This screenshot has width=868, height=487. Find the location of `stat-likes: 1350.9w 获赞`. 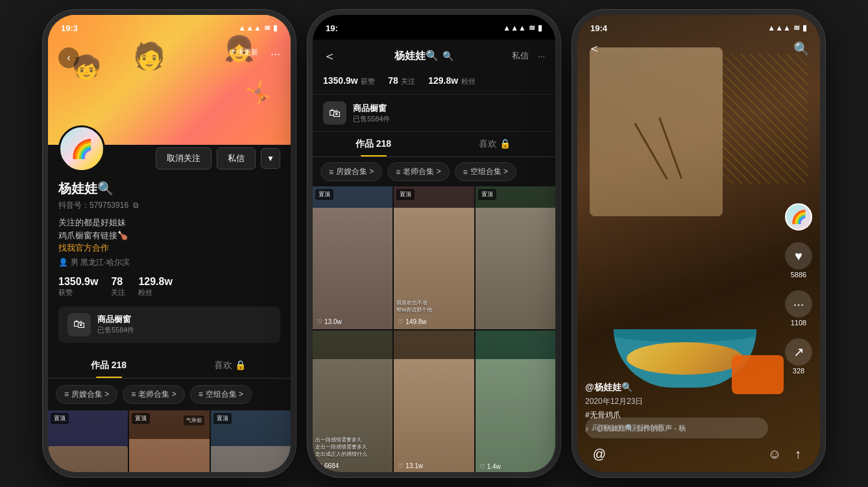

stat-likes: 1350.9w 获赞 is located at coordinates (78, 287).